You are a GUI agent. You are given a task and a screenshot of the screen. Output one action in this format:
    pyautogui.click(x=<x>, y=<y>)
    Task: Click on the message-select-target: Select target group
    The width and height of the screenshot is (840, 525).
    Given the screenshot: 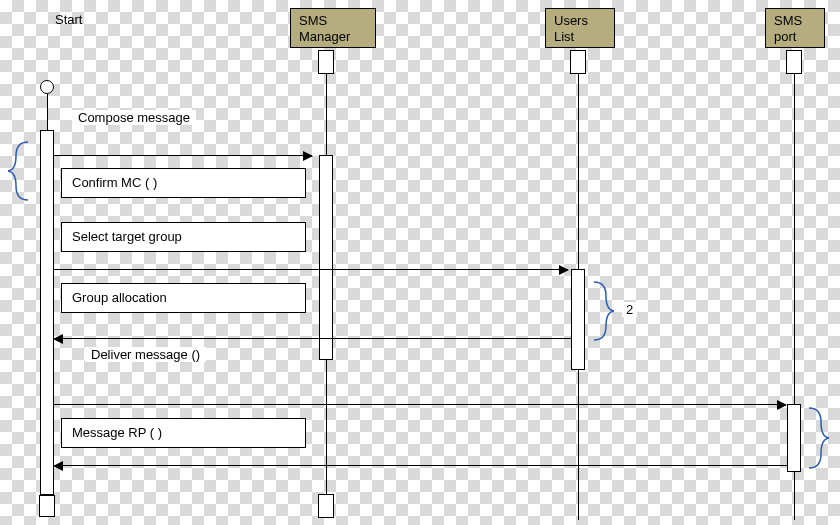 What is the action you would take?
    pyautogui.click(x=184, y=237)
    